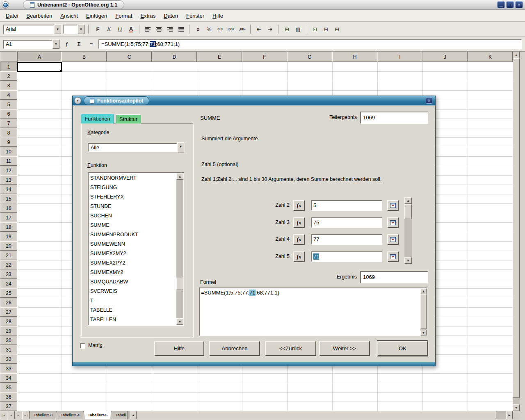  I want to click on column-header-d: D, so click(174, 57).